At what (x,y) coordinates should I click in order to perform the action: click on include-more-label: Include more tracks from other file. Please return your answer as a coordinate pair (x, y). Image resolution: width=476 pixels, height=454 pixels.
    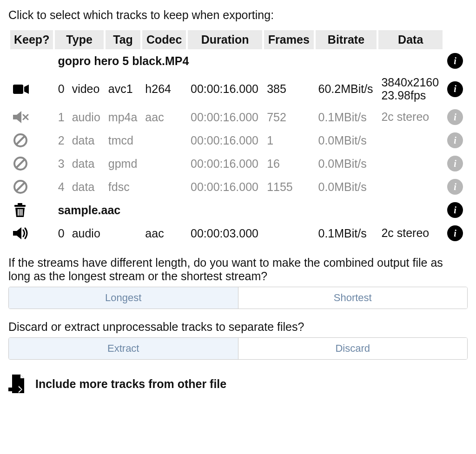
    Looking at the image, I should click on (131, 384).